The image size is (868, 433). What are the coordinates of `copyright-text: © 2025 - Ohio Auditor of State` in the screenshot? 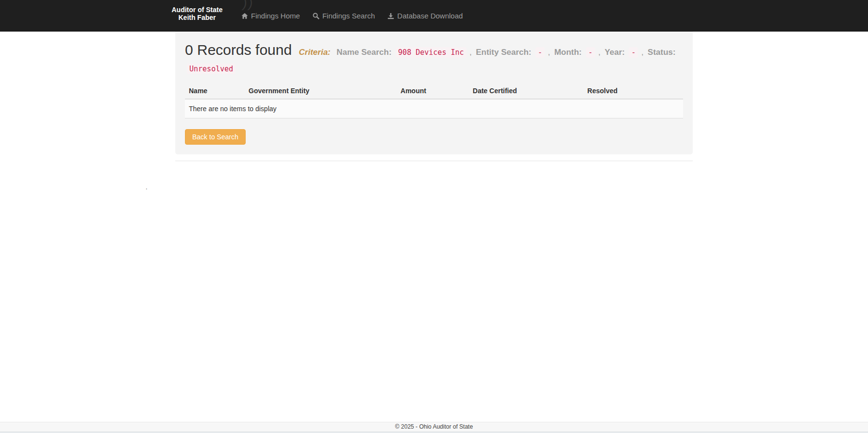 It's located at (434, 427).